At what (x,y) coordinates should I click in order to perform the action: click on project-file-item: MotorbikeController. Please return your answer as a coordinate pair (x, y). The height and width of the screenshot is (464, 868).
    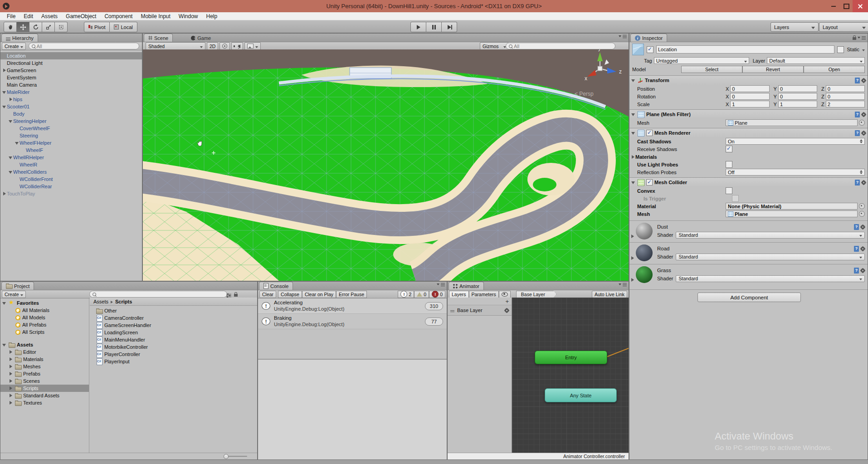
    Looking at the image, I should click on (177, 347).